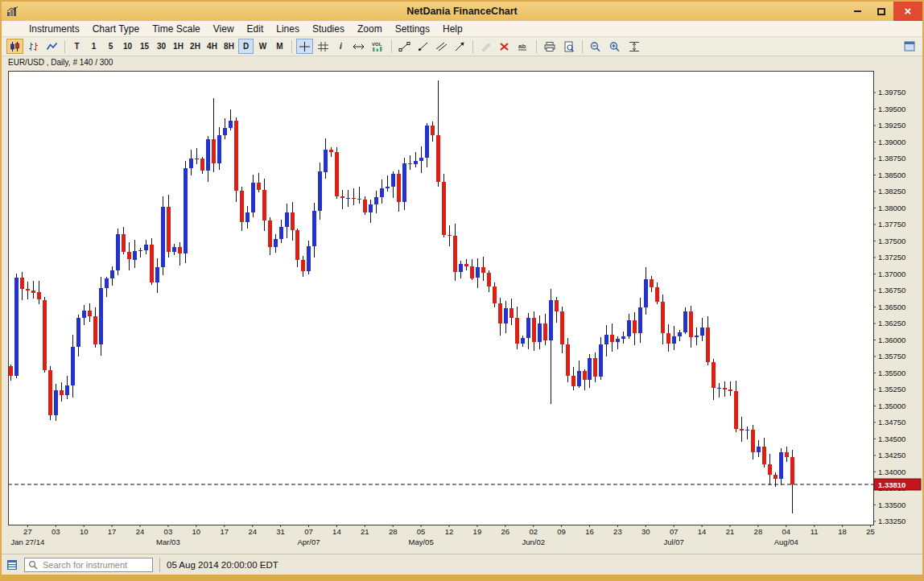 This screenshot has width=924, height=581. What do you see at coordinates (504, 47) in the screenshot?
I see `delete-lines-button` at bounding box center [504, 47].